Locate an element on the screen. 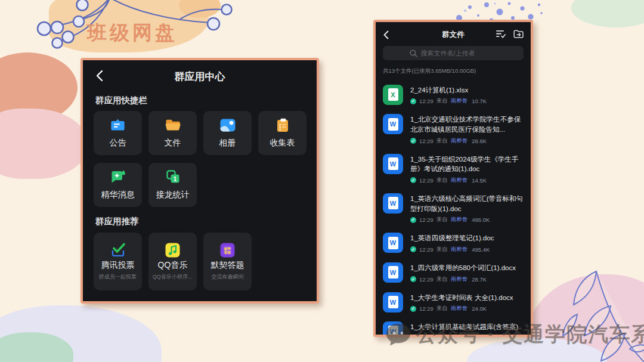  svg-text: 1 is located at coordinates (175, 179).